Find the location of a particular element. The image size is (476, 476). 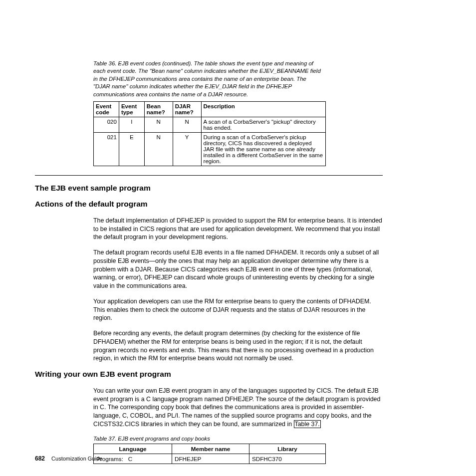

language-value: C is located at coordinates (130, 459).